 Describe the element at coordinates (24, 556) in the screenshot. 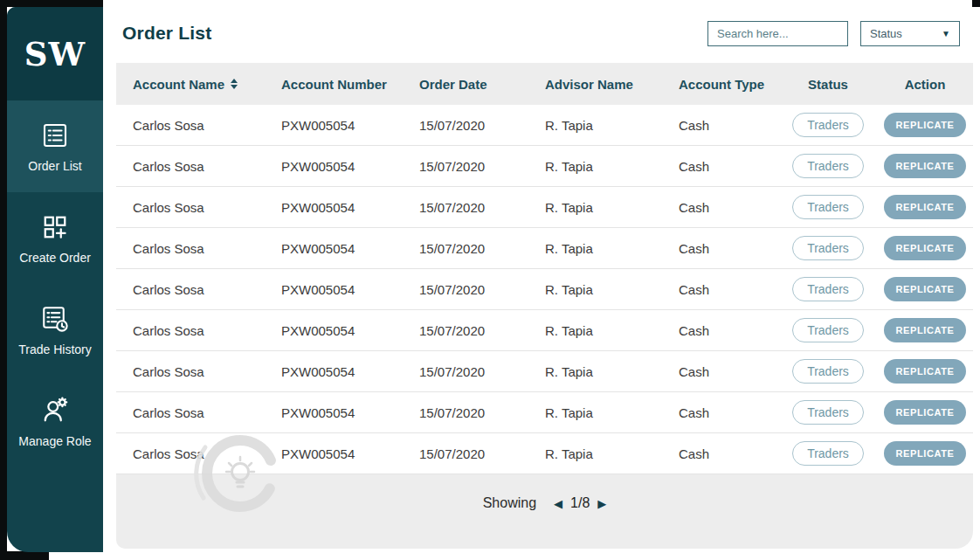

I see `frame-bottom-left-bar` at that location.